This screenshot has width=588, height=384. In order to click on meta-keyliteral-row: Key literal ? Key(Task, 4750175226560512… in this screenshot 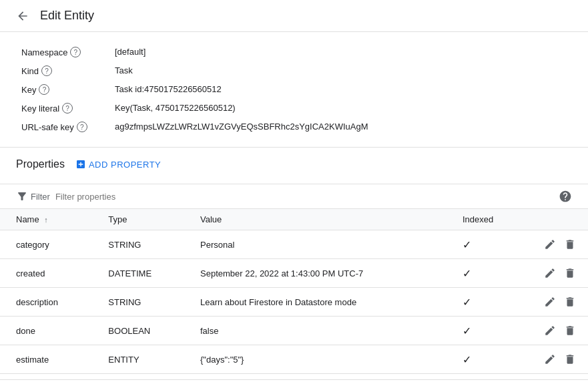, I will do `click(294, 108)`.